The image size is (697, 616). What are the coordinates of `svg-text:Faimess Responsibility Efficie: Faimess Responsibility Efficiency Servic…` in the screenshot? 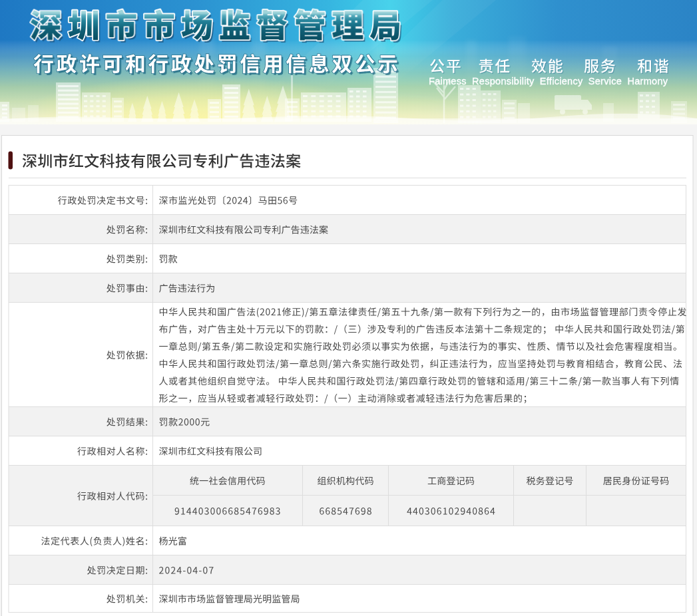 It's located at (549, 81).